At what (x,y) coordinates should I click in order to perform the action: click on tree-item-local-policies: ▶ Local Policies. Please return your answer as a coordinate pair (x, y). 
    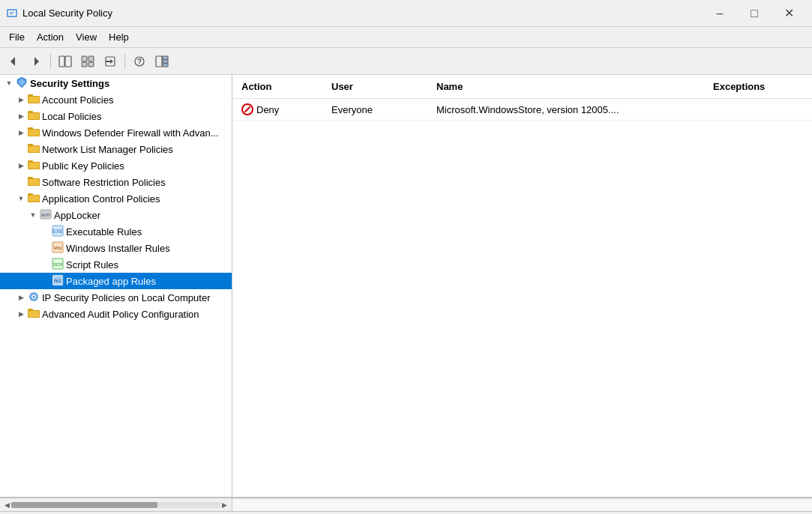
    Looking at the image, I should click on (115, 116).